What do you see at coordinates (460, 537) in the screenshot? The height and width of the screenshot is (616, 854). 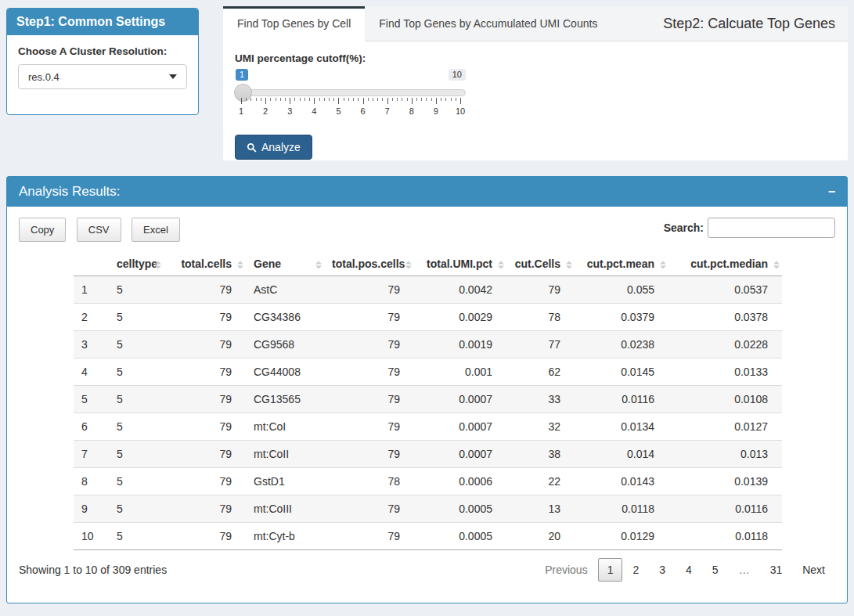 I see `table-cell: 0.0005` at bounding box center [460, 537].